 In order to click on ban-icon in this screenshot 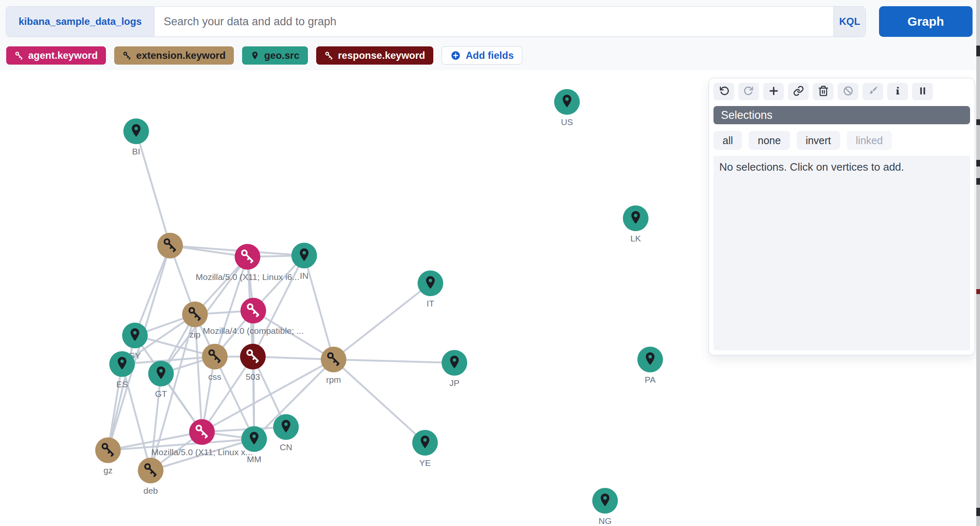, I will do `click(848, 92)`.